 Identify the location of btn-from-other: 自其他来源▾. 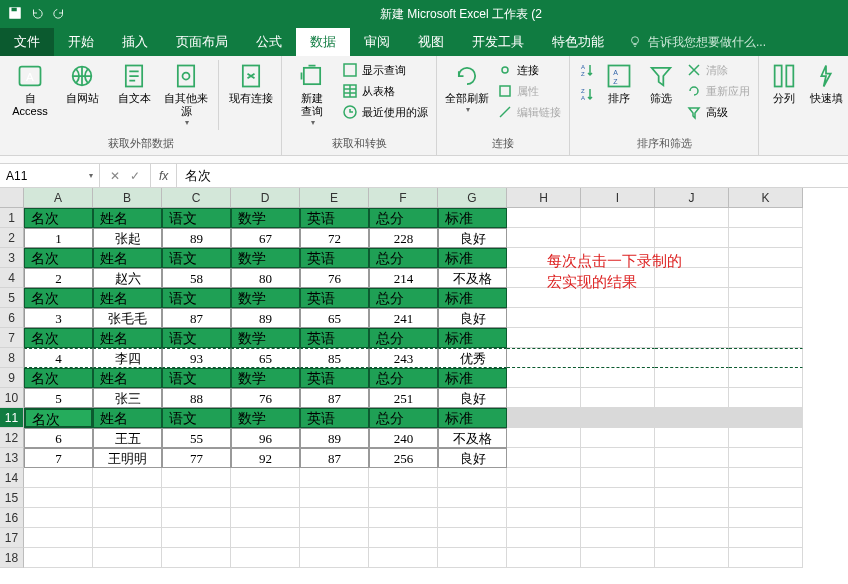
(186, 95).